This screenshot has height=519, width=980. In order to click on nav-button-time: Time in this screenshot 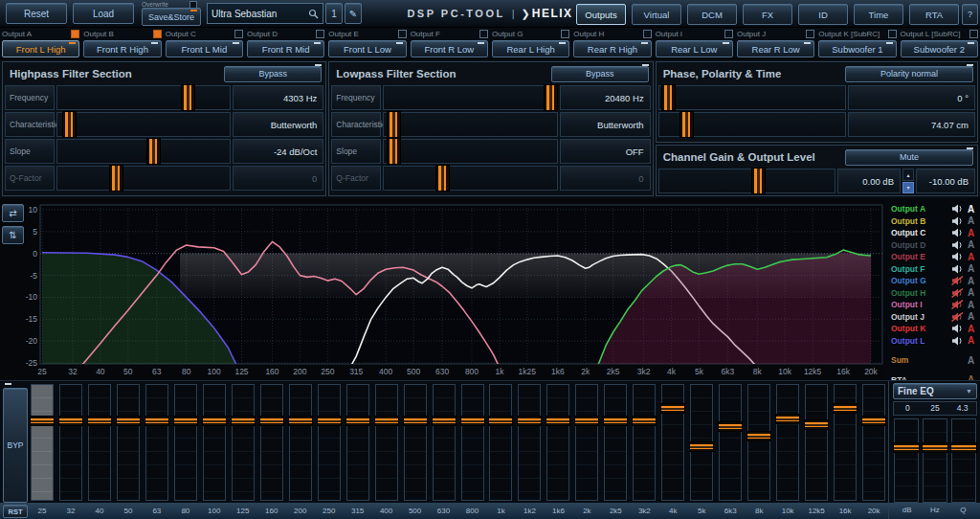, I will do `click(879, 14)`.